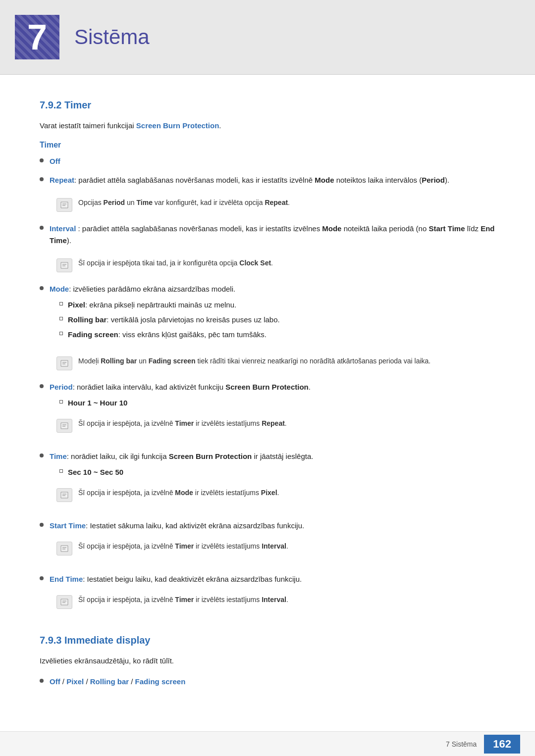  What do you see at coordinates (64, 265) in the screenshot?
I see `note-icon-interval` at bounding box center [64, 265].